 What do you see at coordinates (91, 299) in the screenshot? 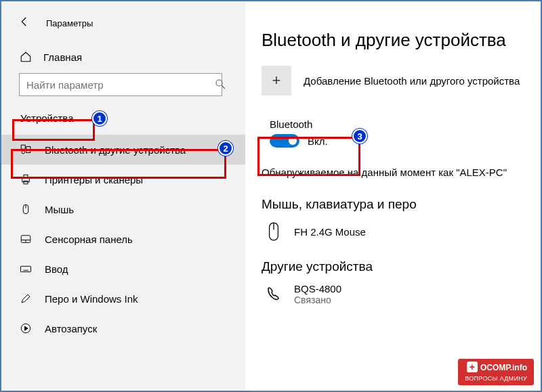
I see `sidebar-item-label: Перо и Windows Ink` at bounding box center [91, 299].